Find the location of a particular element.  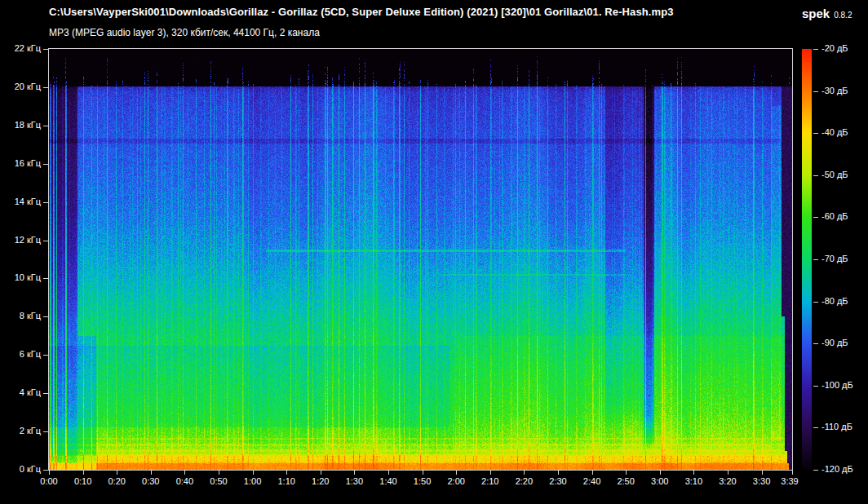

db-tick-label: -100 дБ is located at coordinates (837, 385).